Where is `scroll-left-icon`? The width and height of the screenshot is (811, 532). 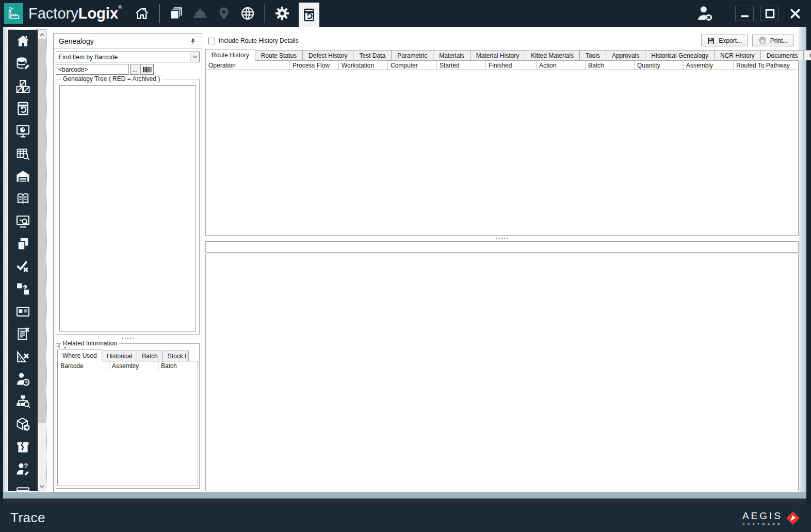
scroll-left-icon is located at coordinates (58, 346).